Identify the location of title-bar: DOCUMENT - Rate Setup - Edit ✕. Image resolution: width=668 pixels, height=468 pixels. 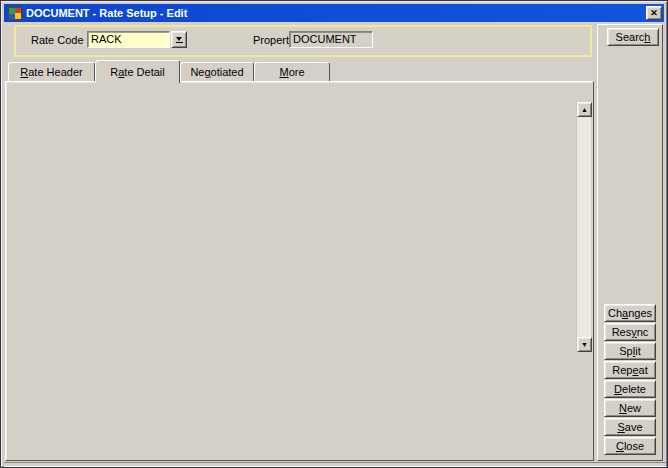
(334, 13).